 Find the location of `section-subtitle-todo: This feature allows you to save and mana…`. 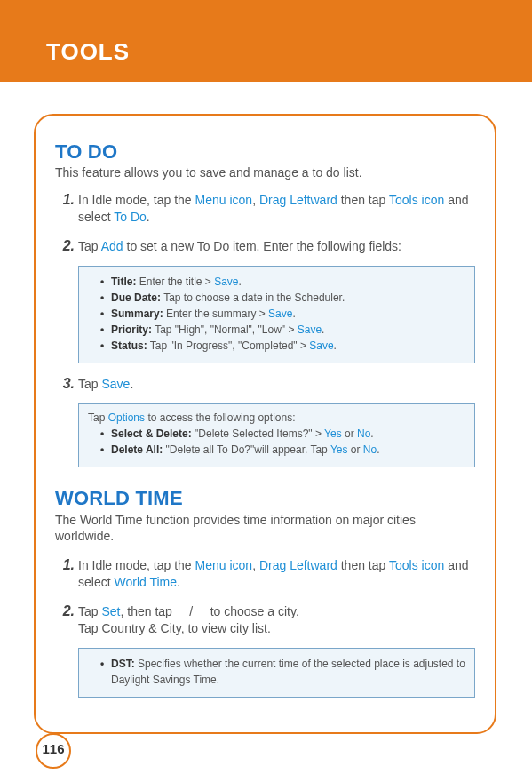

section-subtitle-todo: This feature allows you to save and mana… is located at coordinates (265, 172).